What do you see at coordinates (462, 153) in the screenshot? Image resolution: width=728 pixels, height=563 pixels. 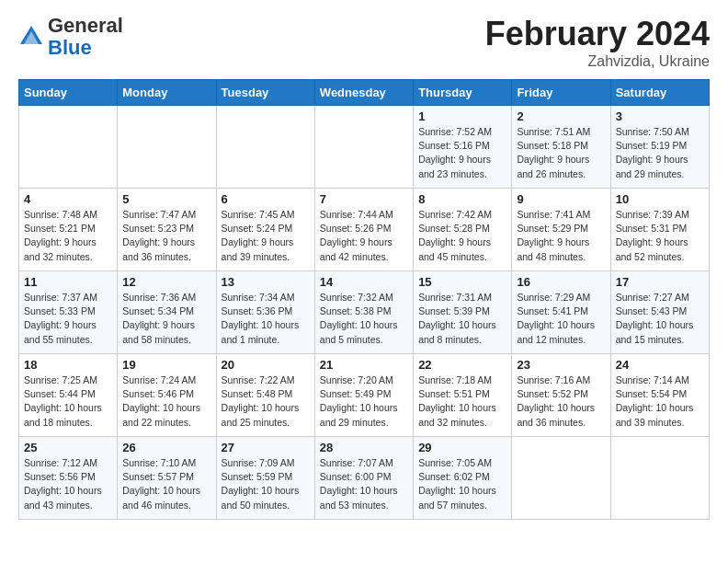 I see `day-info: Sunrise: 7:52 AMSunset: 5:16 PMDaylight:…` at bounding box center [462, 153].